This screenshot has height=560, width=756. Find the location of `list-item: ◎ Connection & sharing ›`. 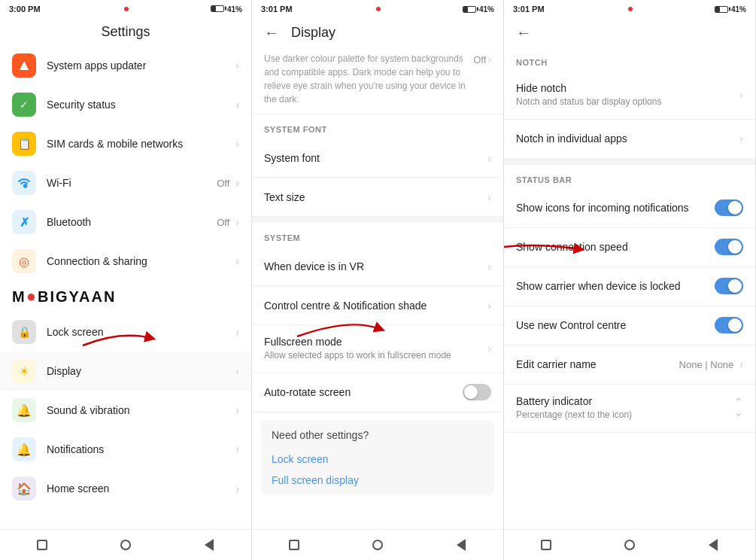

list-item: ◎ Connection & sharing › is located at coordinates (126, 261).